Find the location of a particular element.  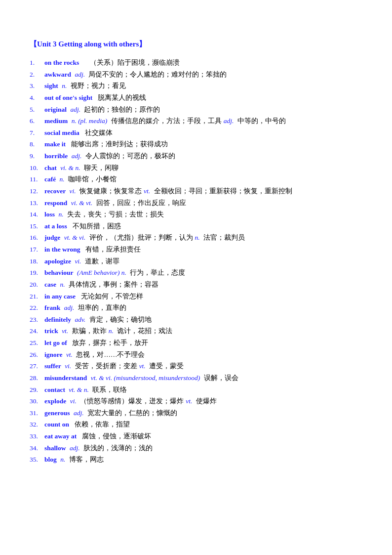

list-item: 27. suffer vi. 受苦，受折磨；变差vt. 遭受，蒙受 is located at coordinates (196, 366).